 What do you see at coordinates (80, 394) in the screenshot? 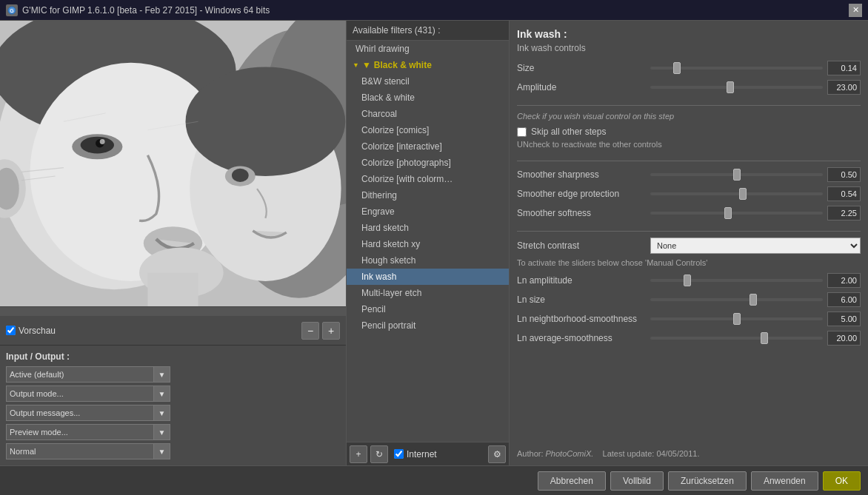
I see `output-mode-select: Output mode...` at bounding box center [80, 394].